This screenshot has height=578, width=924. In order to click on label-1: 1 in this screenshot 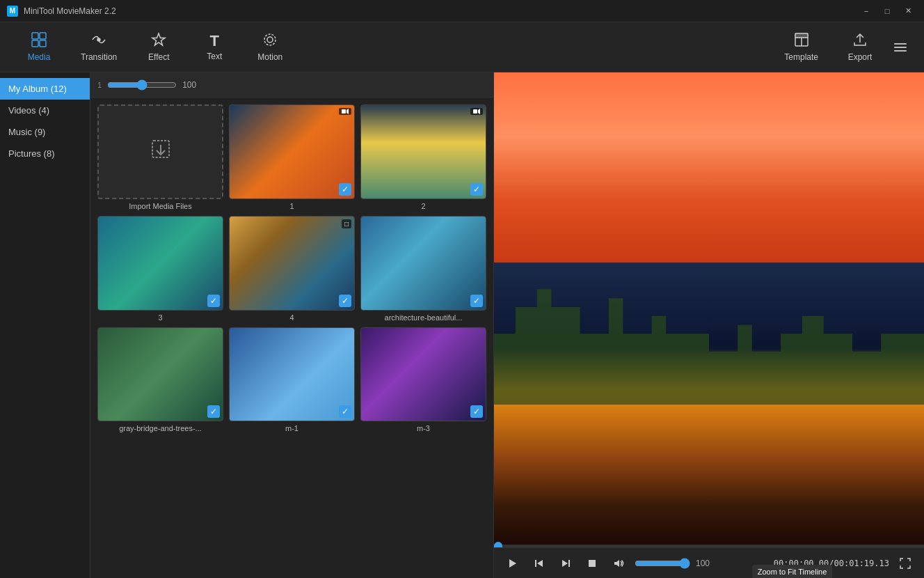, I will do `click(292, 206)`.